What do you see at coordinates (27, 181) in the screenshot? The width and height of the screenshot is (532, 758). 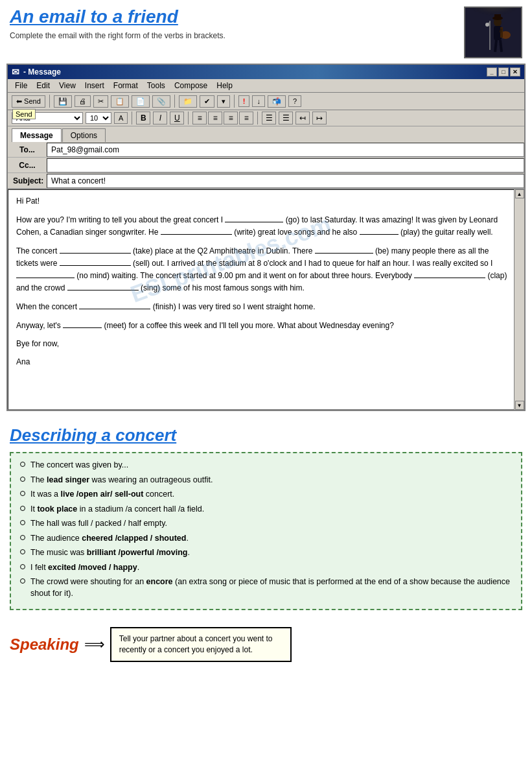 I see `subject-label: Subject:` at bounding box center [27, 181].